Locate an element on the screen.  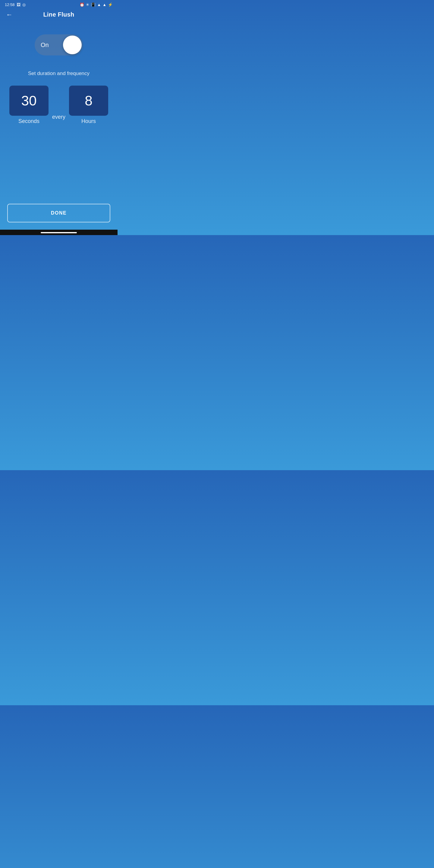
status-bar-left: 12:58 🖼 ◎ is located at coordinates (15, 5).